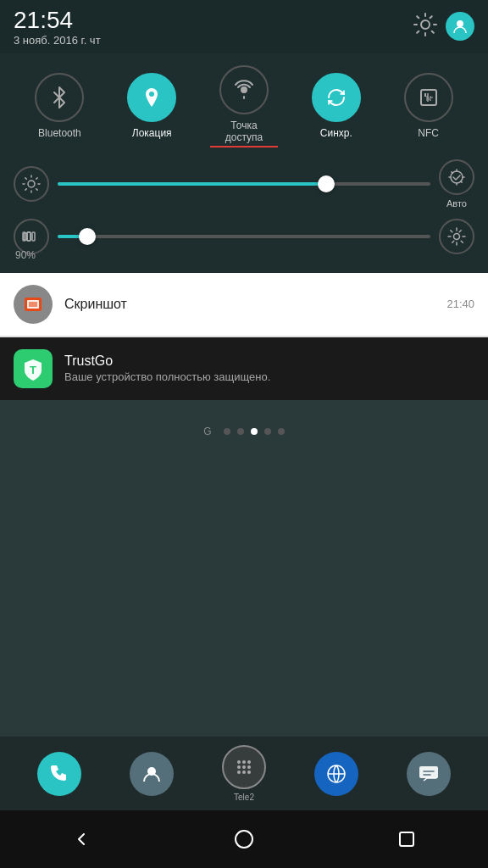 This screenshot has height=868, width=488. I want to click on notifications-container: Скриншот 21:40 T TrustGo Ваше устройство…, so click(244, 337).